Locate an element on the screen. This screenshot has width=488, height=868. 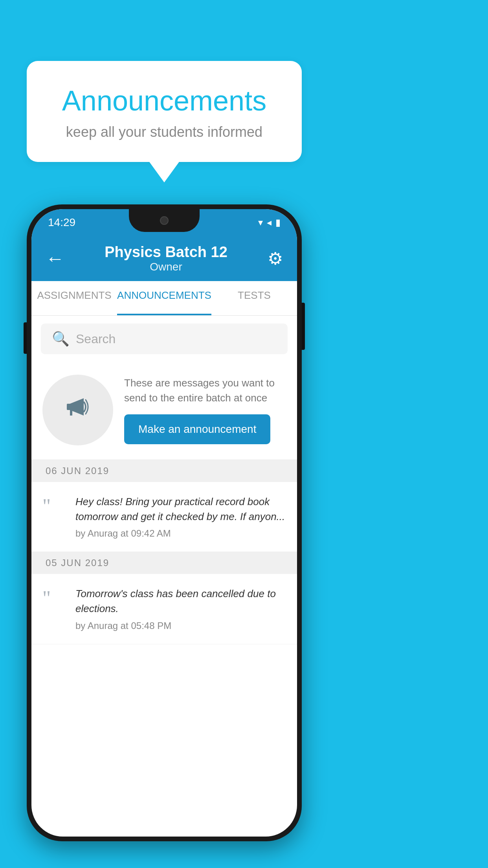
date-divider-june6: 06 JUN 2019 is located at coordinates (164, 471).